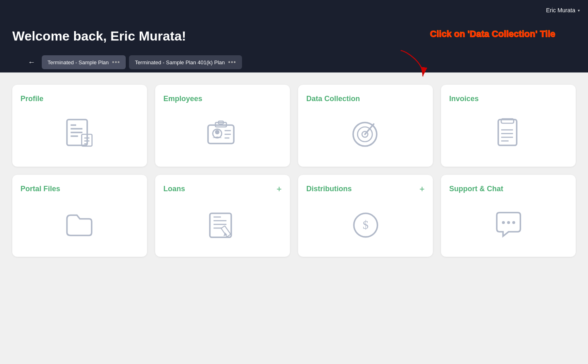 The height and width of the screenshot is (364, 588). I want to click on tile-portal-files-title: Portal Files, so click(40, 189).